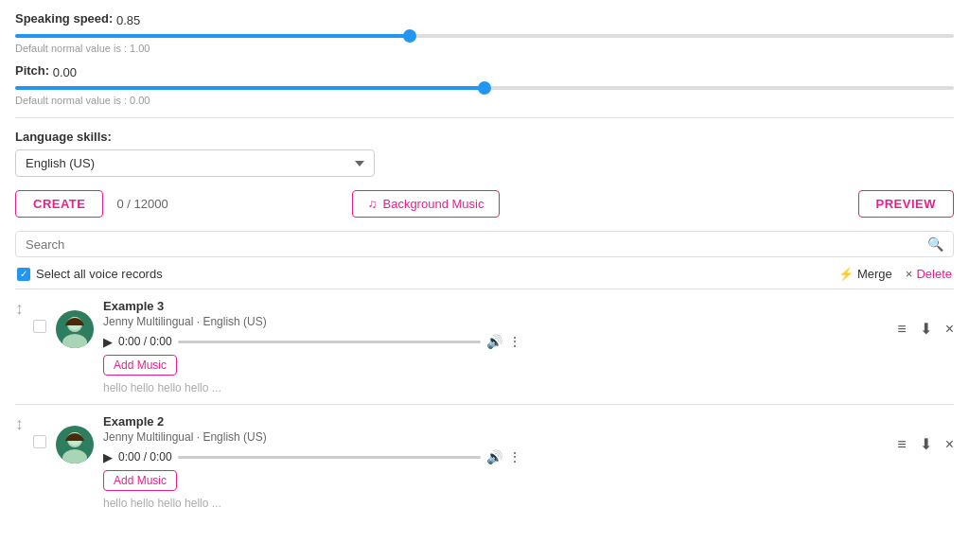  I want to click on select-all-bar: Select all voice records ⚡ Merge × Delet…, so click(484, 274).